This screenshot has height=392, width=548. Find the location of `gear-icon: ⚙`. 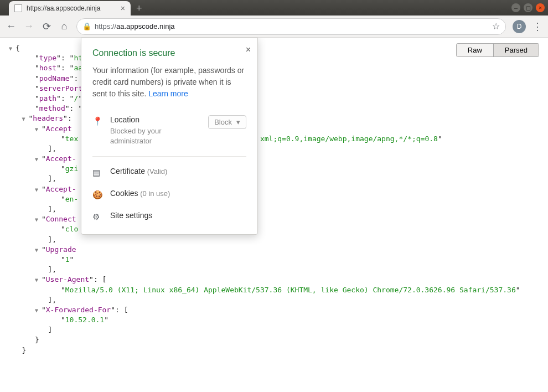

gear-icon: ⚙ is located at coordinates (97, 216).